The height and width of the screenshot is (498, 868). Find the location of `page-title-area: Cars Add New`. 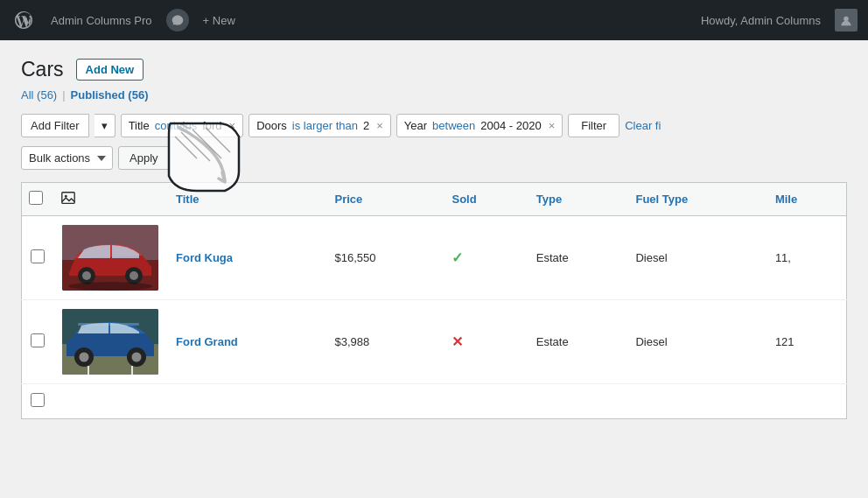

page-title-area: Cars Add New is located at coordinates (434, 70).